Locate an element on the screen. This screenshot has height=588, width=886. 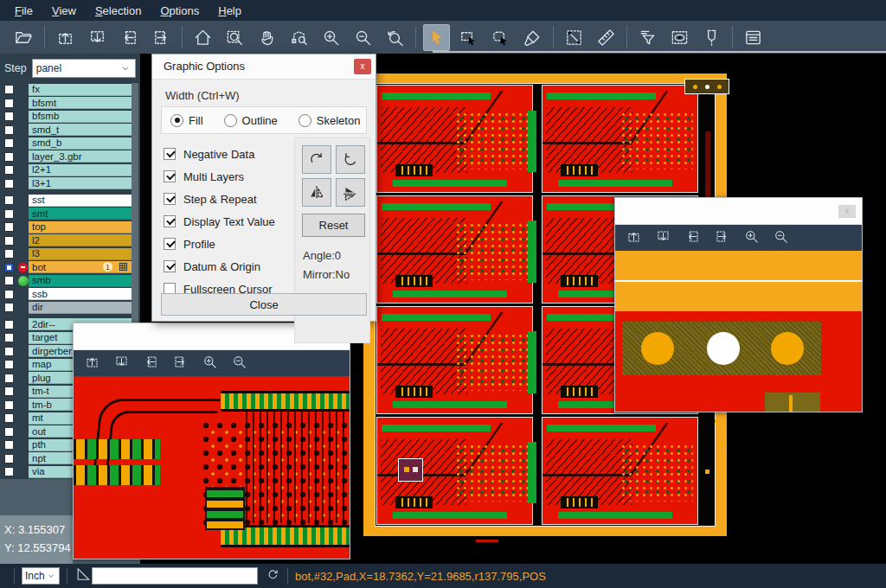
menu-item-options: Options is located at coordinates (180, 10).